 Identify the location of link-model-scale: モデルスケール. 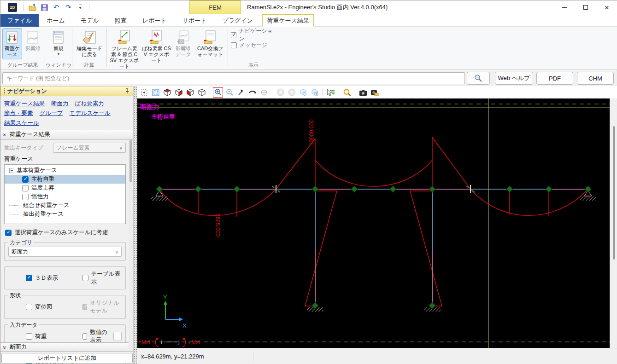
(89, 113).